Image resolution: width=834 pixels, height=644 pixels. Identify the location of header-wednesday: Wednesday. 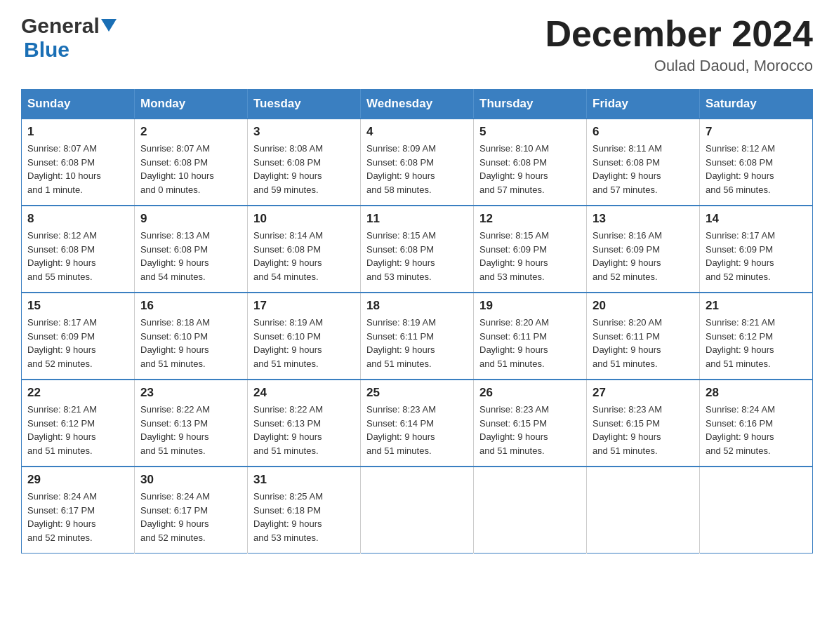
(417, 105).